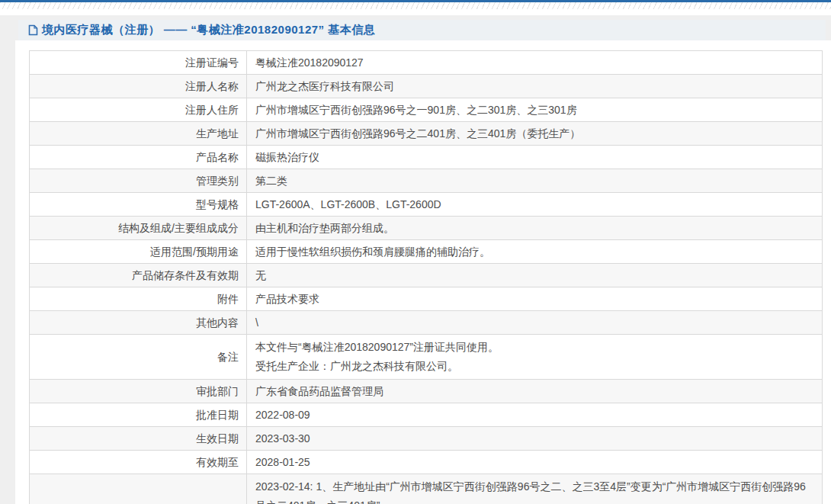 The height and width of the screenshot is (504, 831). What do you see at coordinates (535, 87) in the screenshot?
I see `row-value: 广州龙之杰医疗科技有限公司` at bounding box center [535, 87].